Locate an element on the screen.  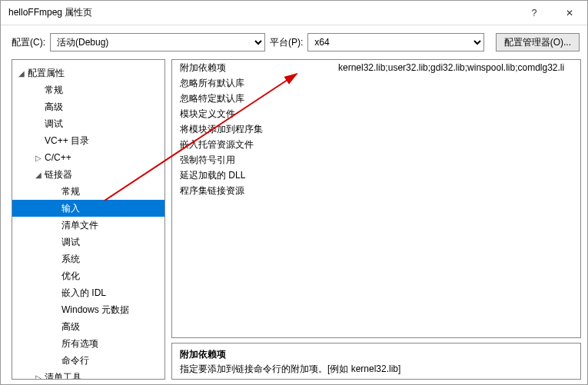
tree-item: ◢配置属性 is located at coordinates (88, 73).